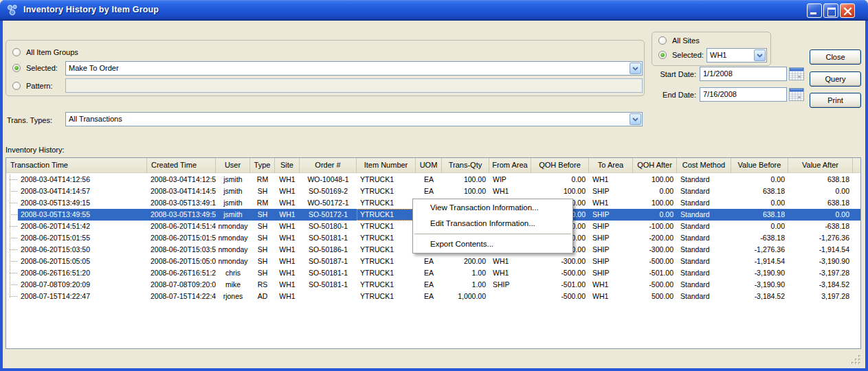 The width and height of the screenshot is (868, 371). I want to click on all-item-groups-radio, so click(16, 52).